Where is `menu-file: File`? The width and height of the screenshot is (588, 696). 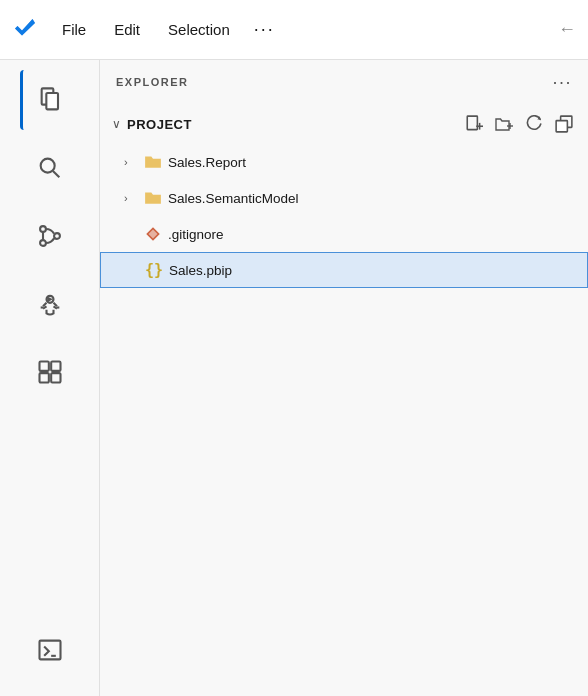
menu-file: File is located at coordinates (74, 30).